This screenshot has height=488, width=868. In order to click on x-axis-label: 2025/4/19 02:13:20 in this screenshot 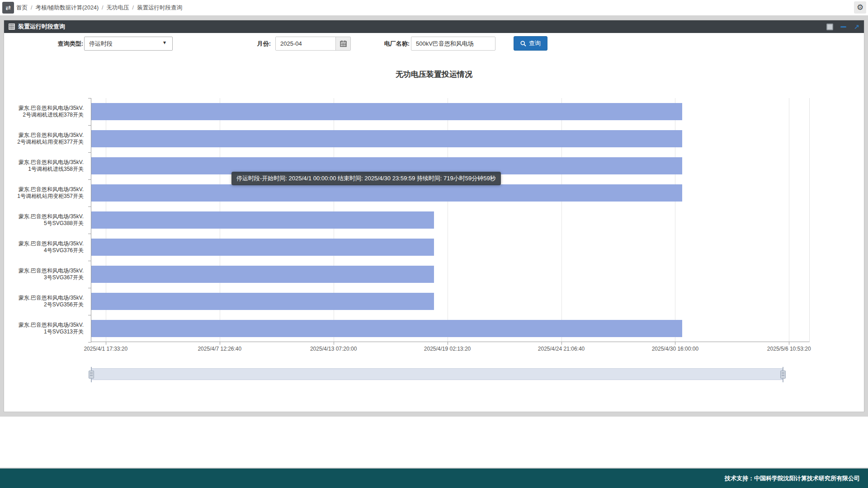, I will do `click(448, 349)`.